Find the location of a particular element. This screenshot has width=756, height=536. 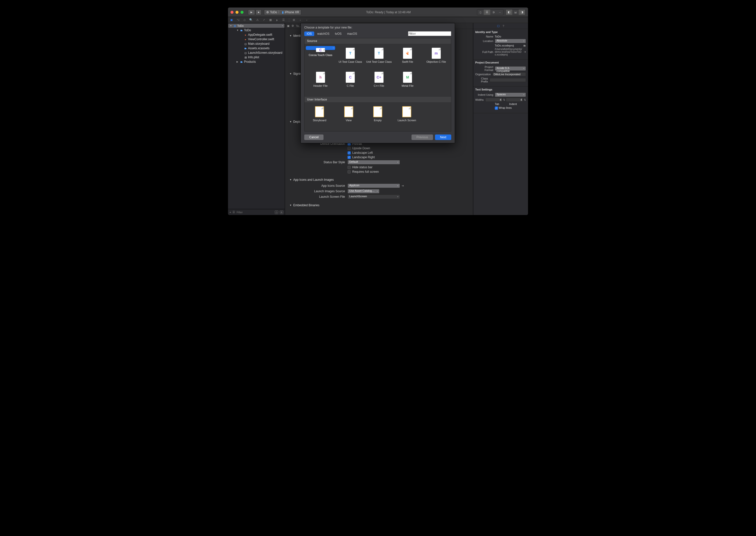

launch-file-label: Launch Screen File is located at coordinates (317, 197).